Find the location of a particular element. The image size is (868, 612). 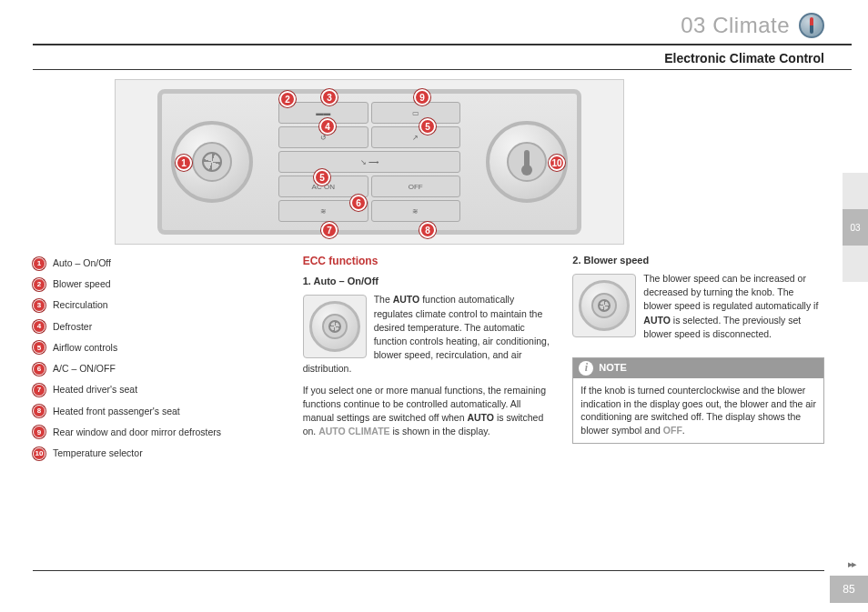

callout-4: 4 is located at coordinates (328, 126).